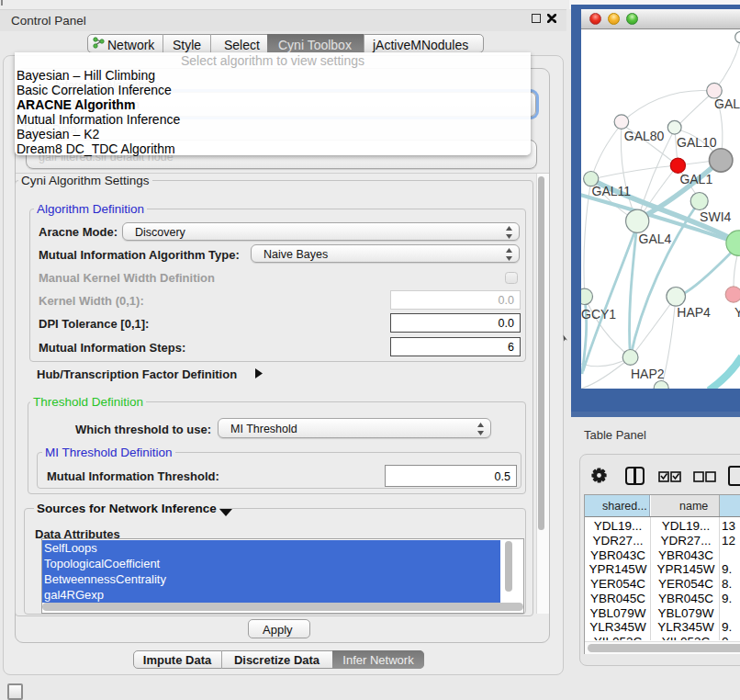  I want to click on svg-text: GAL1, so click(696, 179).